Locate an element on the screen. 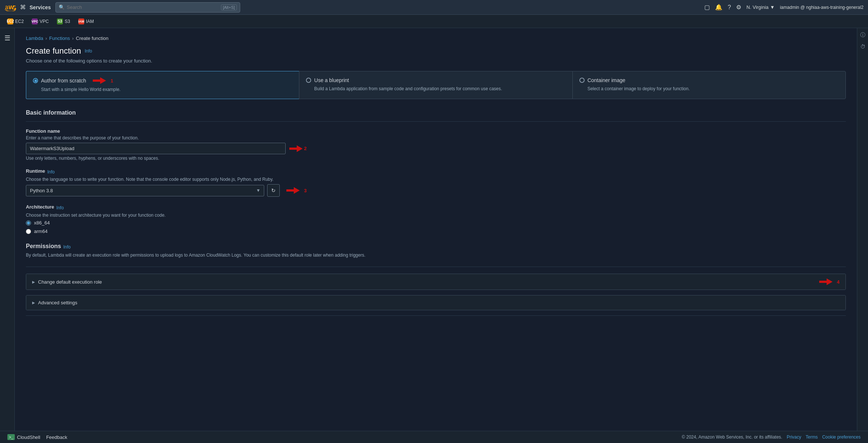 The image size is (868, 443). page-title: Create function is located at coordinates (53, 51).